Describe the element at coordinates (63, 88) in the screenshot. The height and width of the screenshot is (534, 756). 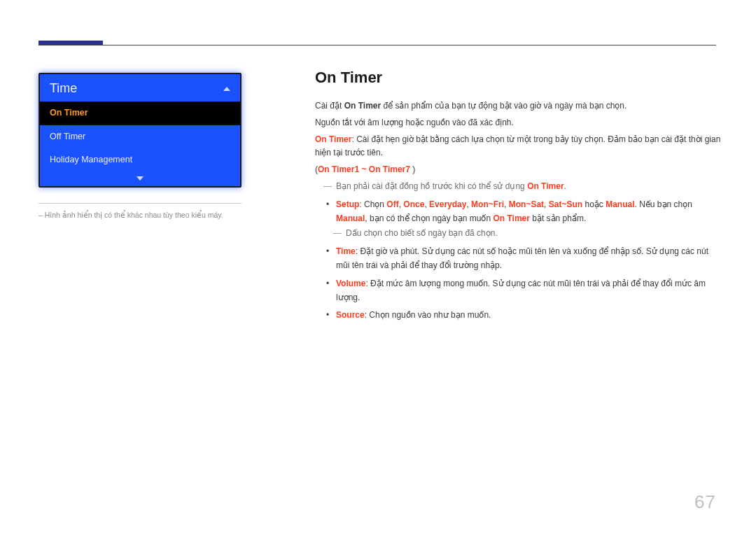
I see `menu-title: Time` at that location.